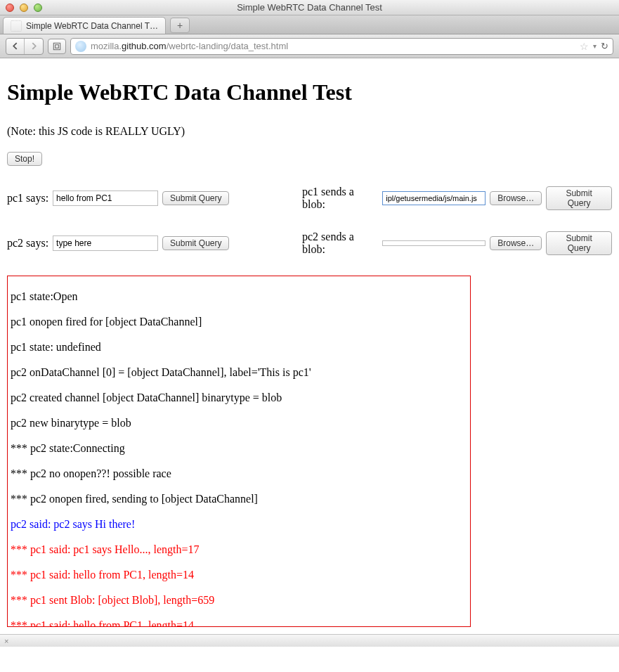  Describe the element at coordinates (15, 46) in the screenshot. I see `back-icon` at that location.